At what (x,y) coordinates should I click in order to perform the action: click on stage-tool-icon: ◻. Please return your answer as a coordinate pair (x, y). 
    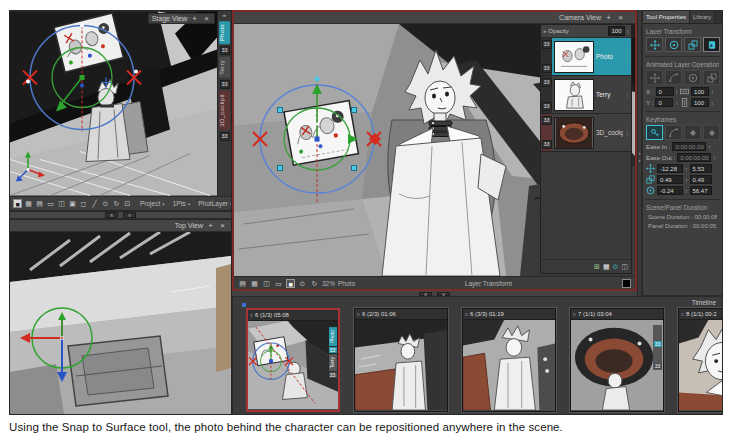
    Looking at the image, I should click on (84, 204).